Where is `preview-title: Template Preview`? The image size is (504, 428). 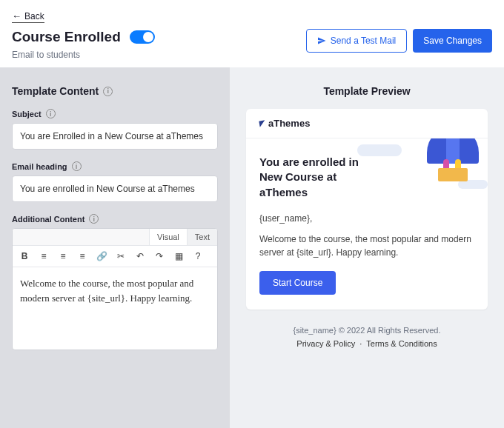 preview-title: Template Preview is located at coordinates (367, 91).